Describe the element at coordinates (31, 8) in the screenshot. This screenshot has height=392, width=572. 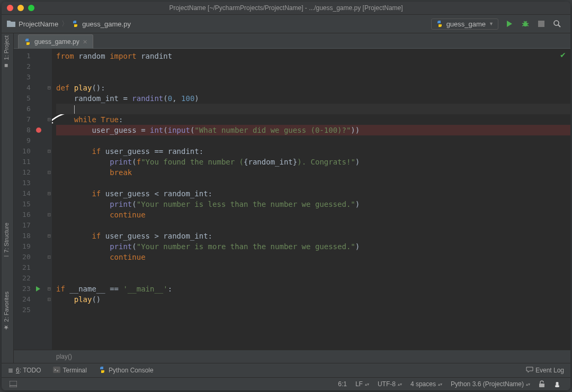
I see `maximize-window-button` at that location.